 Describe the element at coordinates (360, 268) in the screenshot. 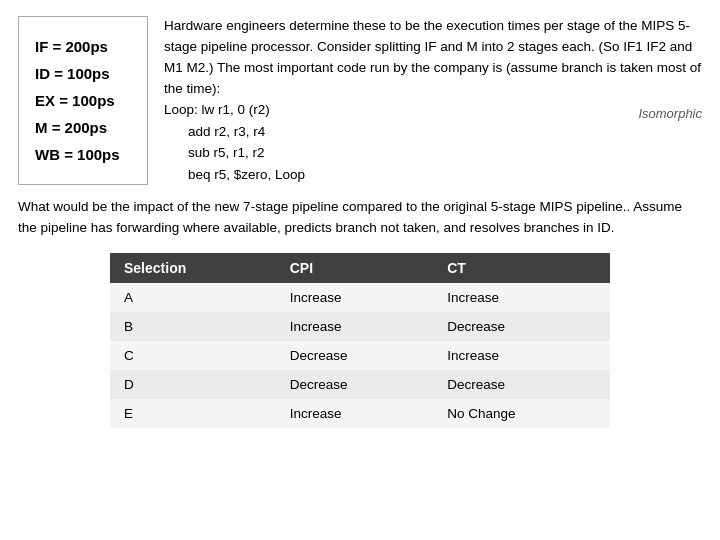

I see `table-header-row: Selection CPI CT` at that location.